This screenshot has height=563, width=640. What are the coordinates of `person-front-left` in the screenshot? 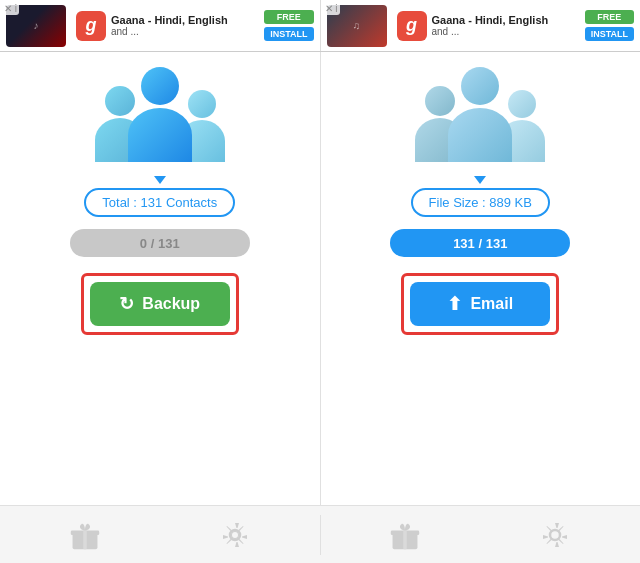 It's located at (160, 114).